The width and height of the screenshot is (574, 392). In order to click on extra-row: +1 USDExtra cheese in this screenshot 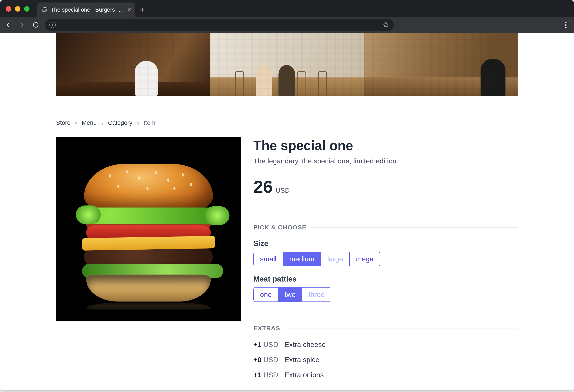, I will do `click(386, 345)`.